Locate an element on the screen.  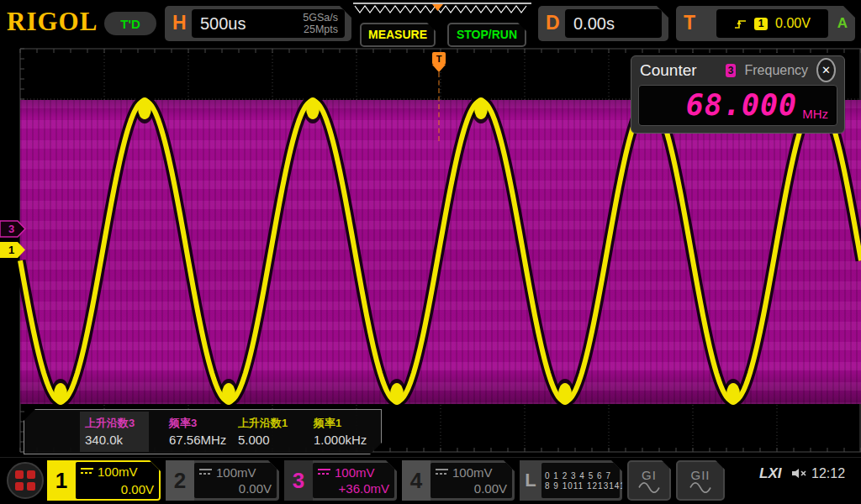
channel-2-scale: 100mV is located at coordinates (236, 472).